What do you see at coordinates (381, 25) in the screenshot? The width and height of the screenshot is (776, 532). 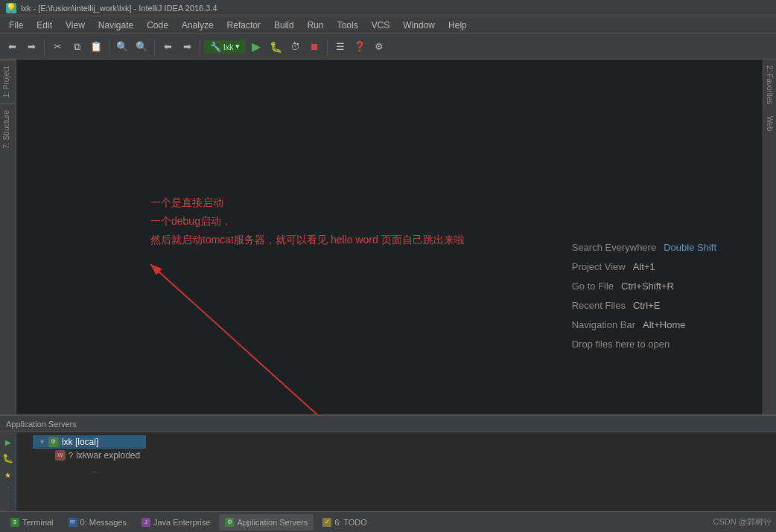 I see `menu-vcs: VCS` at bounding box center [381, 25].